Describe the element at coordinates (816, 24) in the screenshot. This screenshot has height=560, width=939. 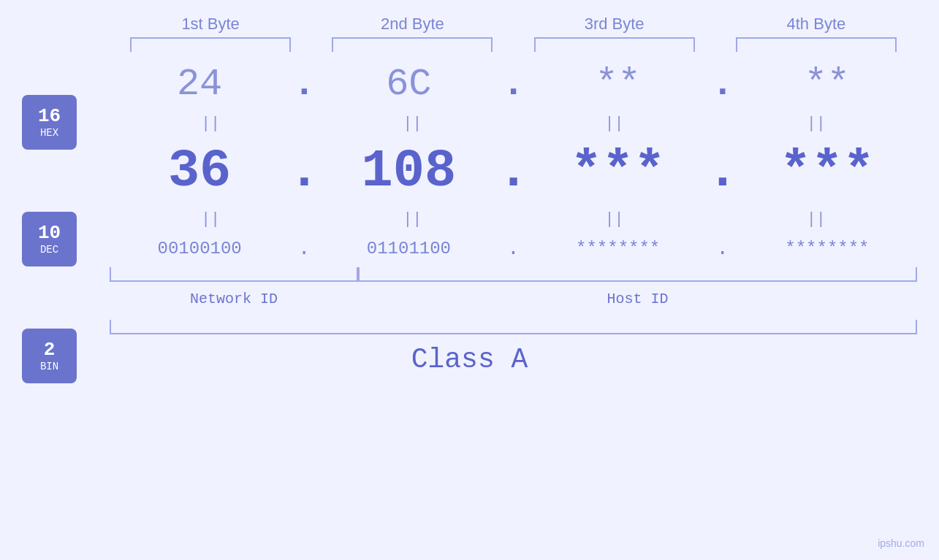
I see `byte4-header: 4th Byte` at that location.